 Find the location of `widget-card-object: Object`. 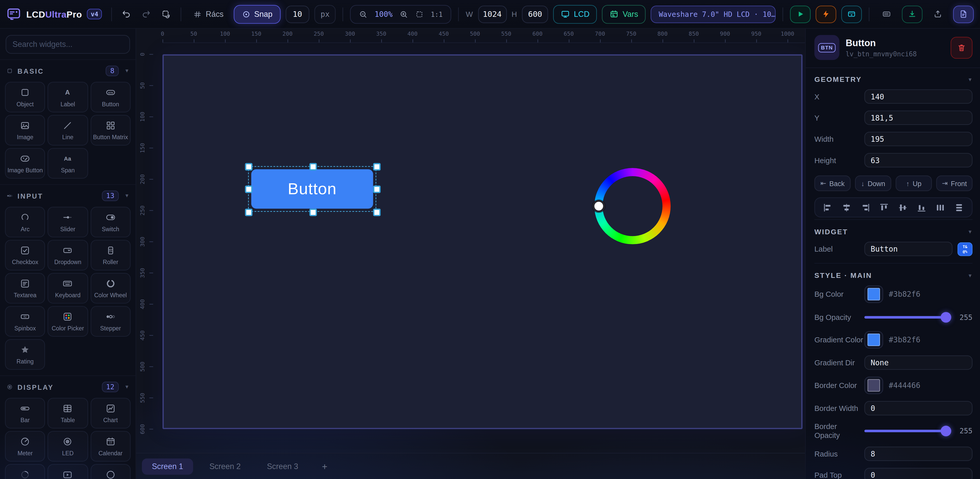

widget-card-object: Object is located at coordinates (25, 97).